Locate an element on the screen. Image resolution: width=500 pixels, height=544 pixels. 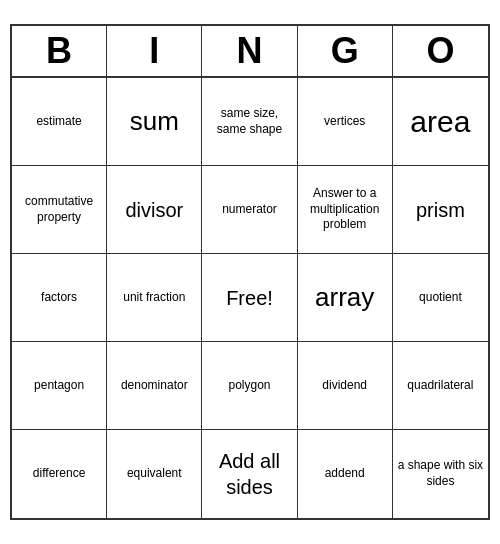
cell-text: denominator is located at coordinates (154, 386).